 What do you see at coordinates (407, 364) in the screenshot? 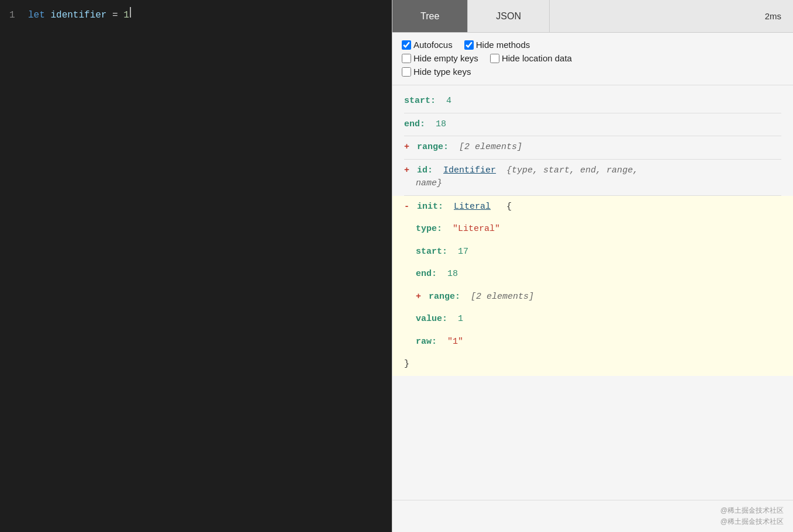
I see `init-brace-close: }` at bounding box center [407, 364].